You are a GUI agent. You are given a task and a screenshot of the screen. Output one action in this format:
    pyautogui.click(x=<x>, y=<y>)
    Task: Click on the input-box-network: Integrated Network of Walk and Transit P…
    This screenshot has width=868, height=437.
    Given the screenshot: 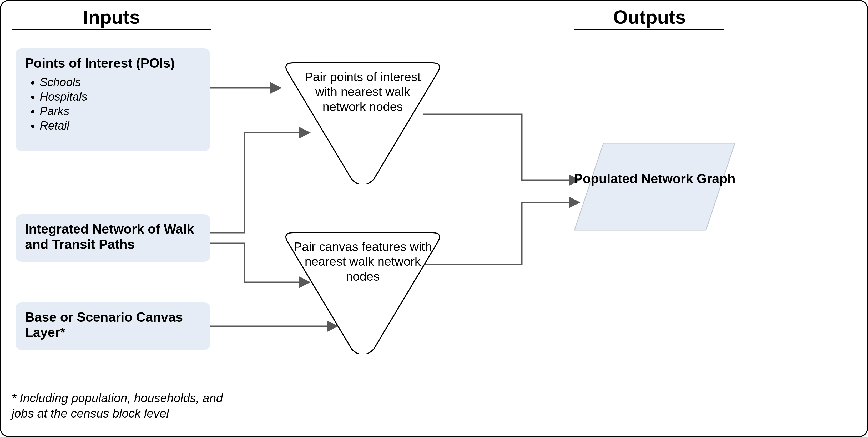 What is the action you would take?
    pyautogui.click(x=113, y=238)
    